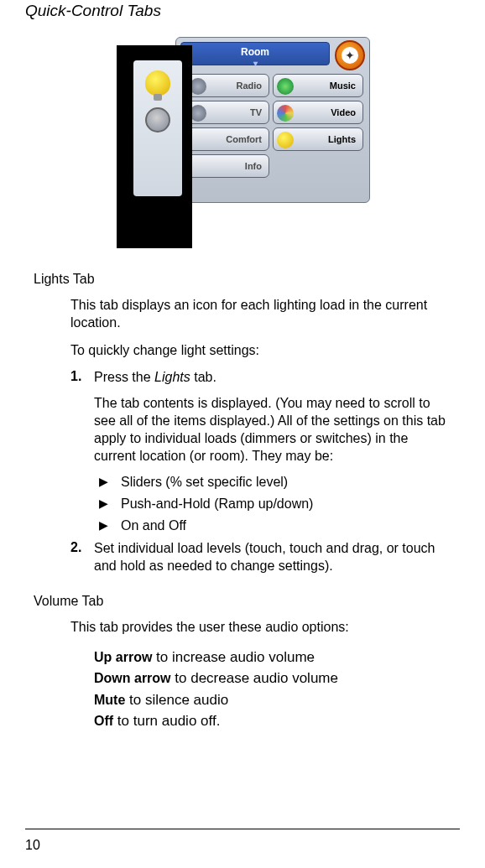  What do you see at coordinates (350, 55) in the screenshot?
I see `clock-icon` at bounding box center [350, 55].